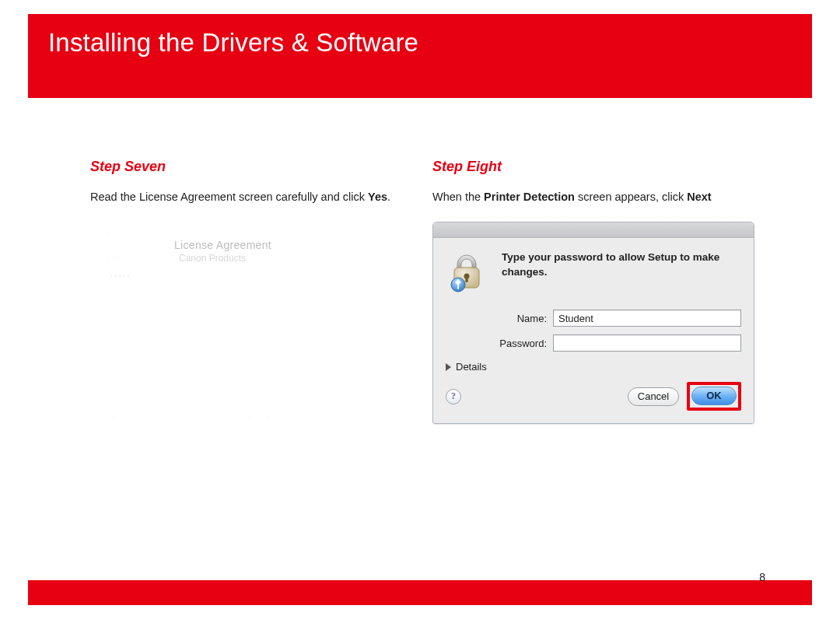 The height and width of the screenshot is (630, 840). I want to click on step-eight-title: Step Eight, so click(604, 166).